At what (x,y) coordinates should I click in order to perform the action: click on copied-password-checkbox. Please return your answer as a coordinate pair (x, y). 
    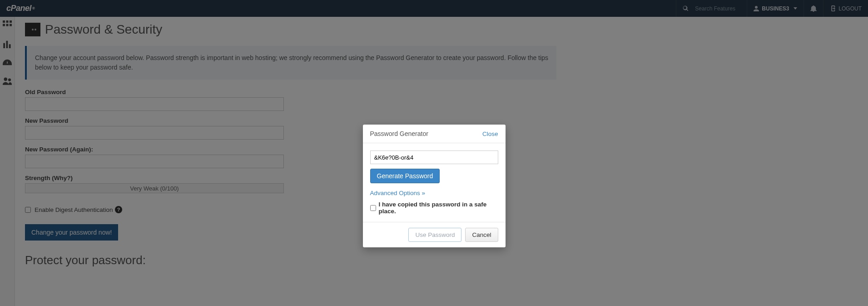
    Looking at the image, I should click on (373, 208).